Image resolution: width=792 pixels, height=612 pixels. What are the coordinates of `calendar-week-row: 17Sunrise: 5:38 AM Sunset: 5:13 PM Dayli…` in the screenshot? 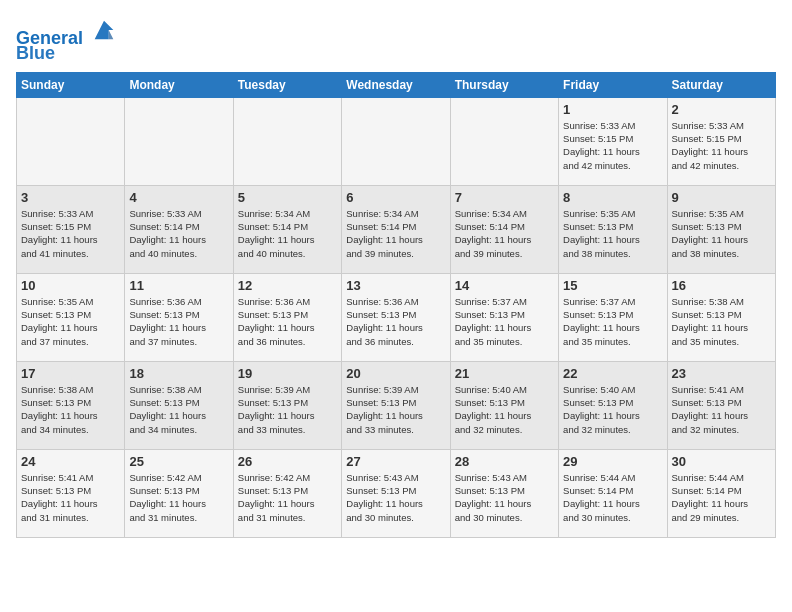 It's located at (396, 405).